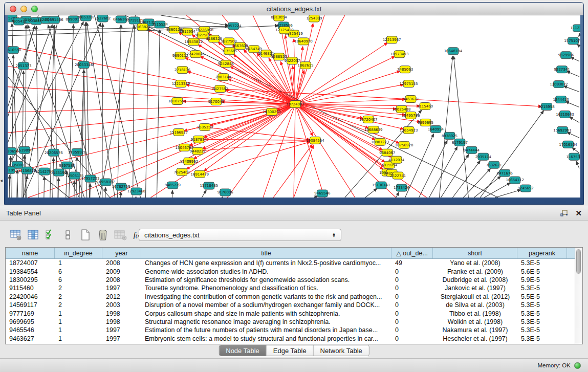 This screenshot has height=372, width=588. I want to click on table-row: 969969511998Structural magnetic resonanc…, so click(290, 322).